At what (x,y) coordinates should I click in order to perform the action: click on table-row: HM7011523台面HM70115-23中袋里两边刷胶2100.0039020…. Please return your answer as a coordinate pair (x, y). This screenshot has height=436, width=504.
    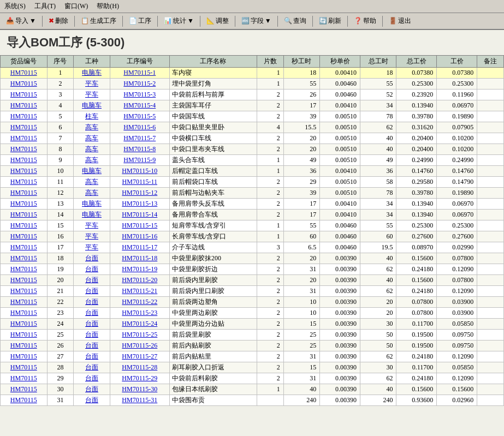
    Looking at the image, I should click on (252, 313).